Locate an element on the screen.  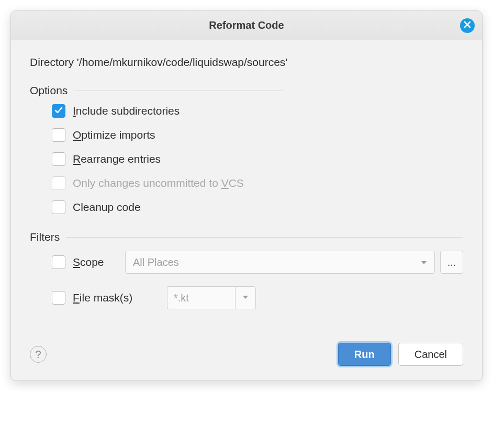
rearrange-entries-label: Rearrange entries is located at coordinates (117, 159).